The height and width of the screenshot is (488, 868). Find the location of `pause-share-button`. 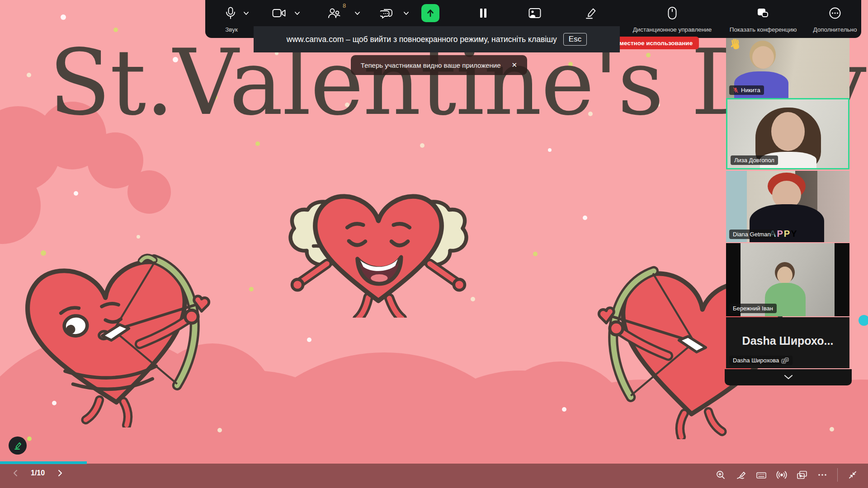

pause-share-button is located at coordinates (483, 13).